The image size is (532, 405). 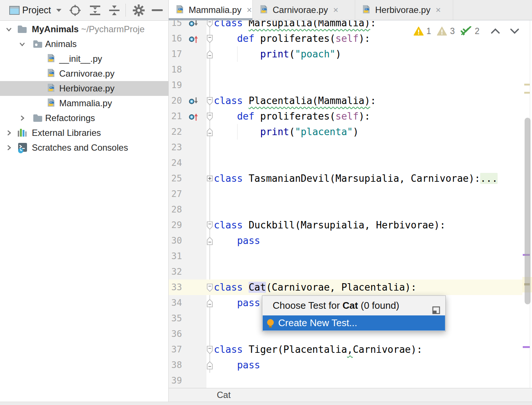 I want to click on code-line-27: 27, so click(x=346, y=194).